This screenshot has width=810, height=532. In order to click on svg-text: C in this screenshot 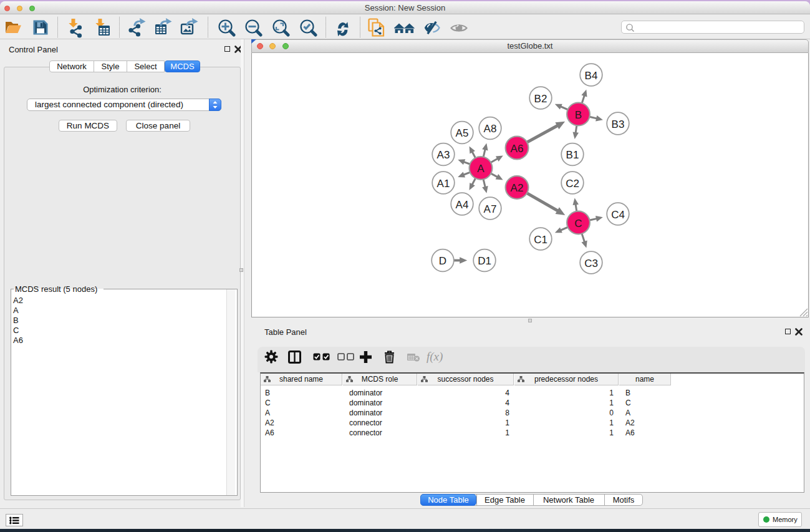, I will do `click(578, 223)`.